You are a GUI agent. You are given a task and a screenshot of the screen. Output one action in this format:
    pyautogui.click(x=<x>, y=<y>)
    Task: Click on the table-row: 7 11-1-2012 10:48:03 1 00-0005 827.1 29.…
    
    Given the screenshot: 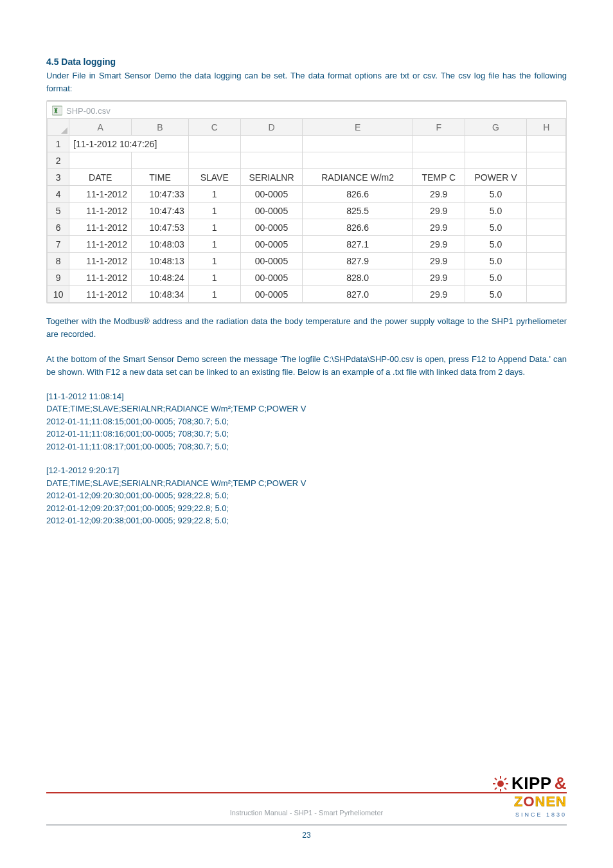 What is the action you would take?
    pyautogui.click(x=307, y=244)
    